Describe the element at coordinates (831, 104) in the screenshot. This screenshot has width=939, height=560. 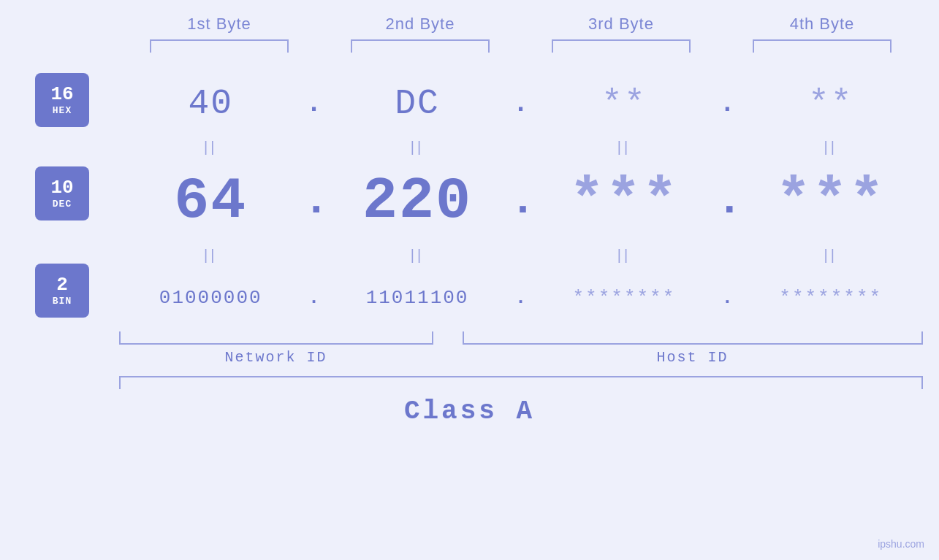
I see `hex-val-4: **` at that location.